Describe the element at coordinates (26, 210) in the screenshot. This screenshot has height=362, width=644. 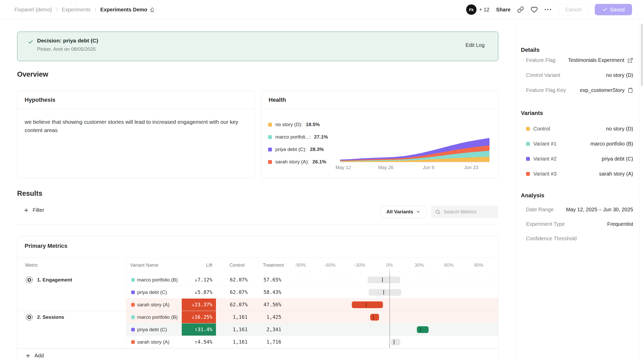
I see `plus-icon` at that location.